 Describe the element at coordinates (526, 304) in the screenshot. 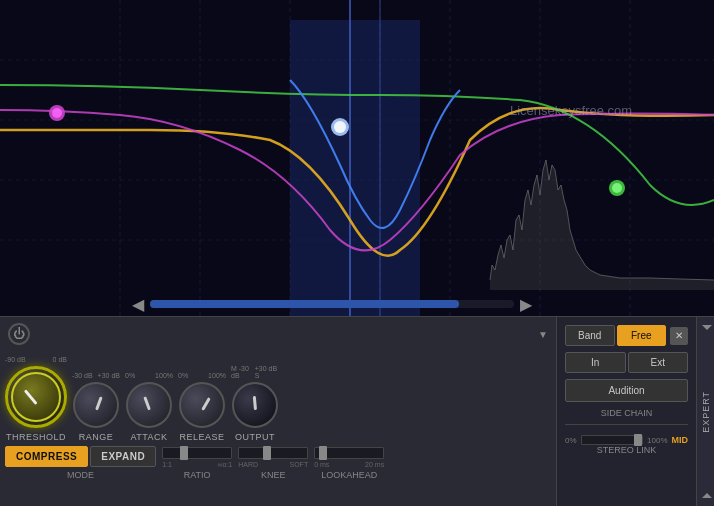

I see `range-right-arrow: ▶` at that location.